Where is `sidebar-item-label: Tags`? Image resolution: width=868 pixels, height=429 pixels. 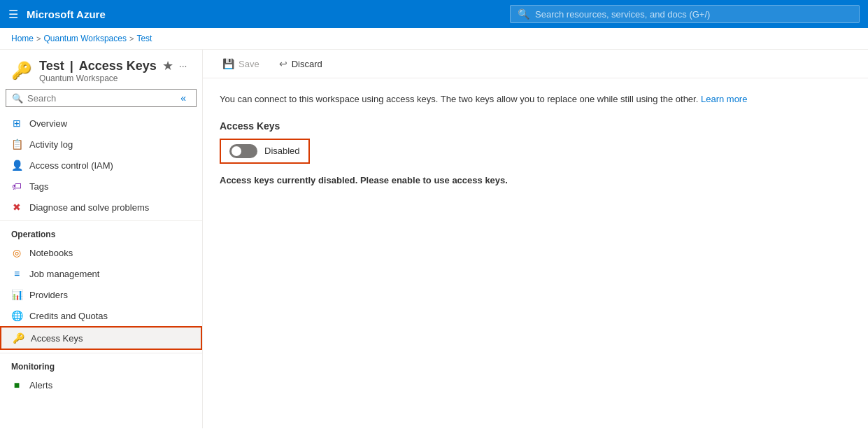 sidebar-item-label: Tags is located at coordinates (39, 186).